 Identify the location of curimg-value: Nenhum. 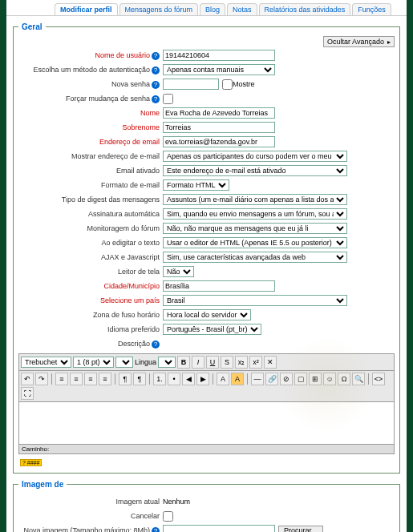
(176, 502).